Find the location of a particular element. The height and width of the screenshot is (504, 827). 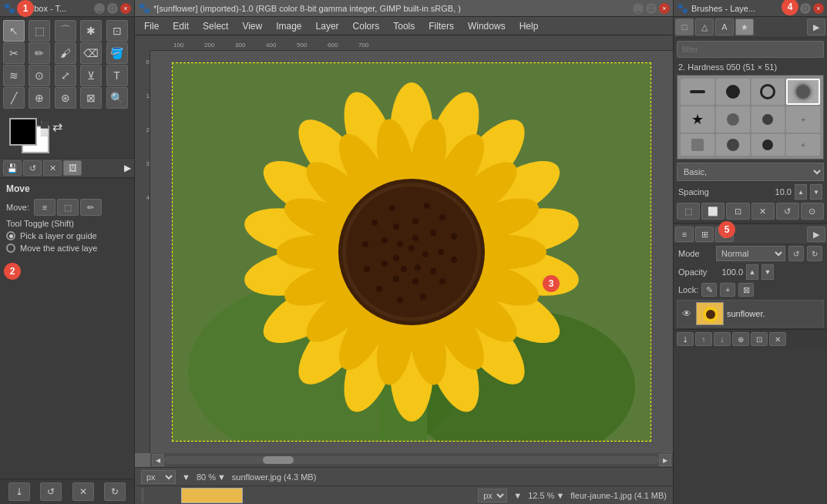

brushes-minimize-button: _ is located at coordinates (792, 8).